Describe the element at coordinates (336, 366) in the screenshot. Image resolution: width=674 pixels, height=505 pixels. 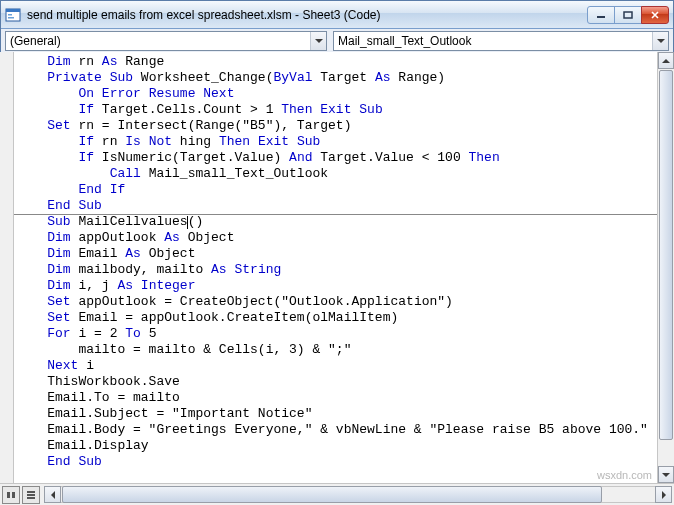
I see `code-line: Next i` at that location.